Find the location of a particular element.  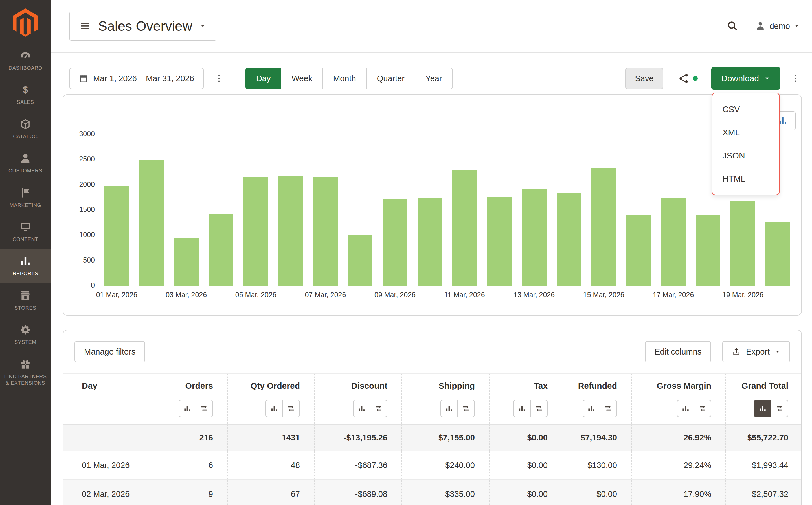

bar-04-mar-2026 is located at coordinates (221, 250).